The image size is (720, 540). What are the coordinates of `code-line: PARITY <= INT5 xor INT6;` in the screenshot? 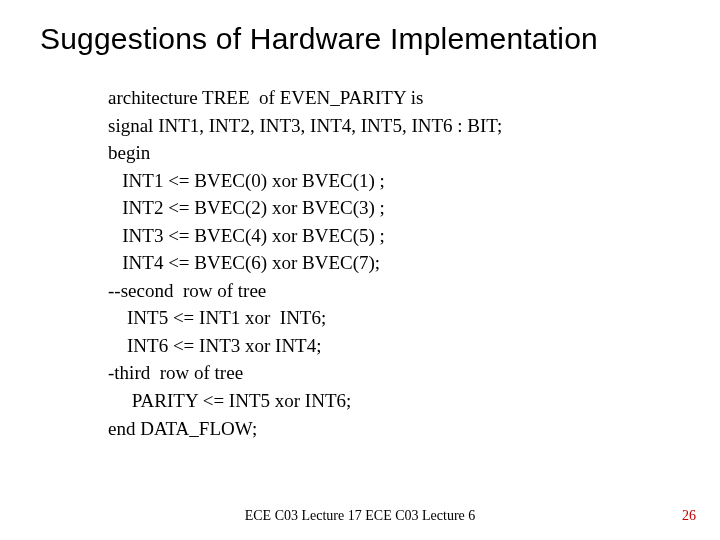 It's located at (230, 400).